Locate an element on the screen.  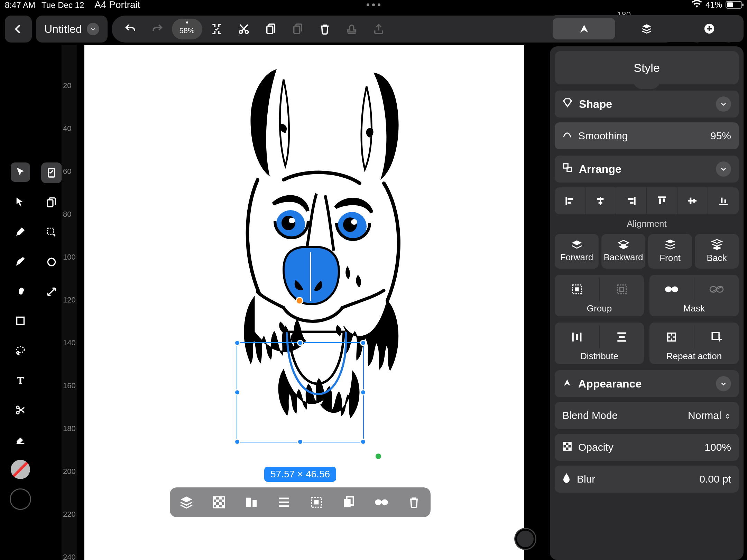
document-title: Untitled is located at coordinates (72, 29).